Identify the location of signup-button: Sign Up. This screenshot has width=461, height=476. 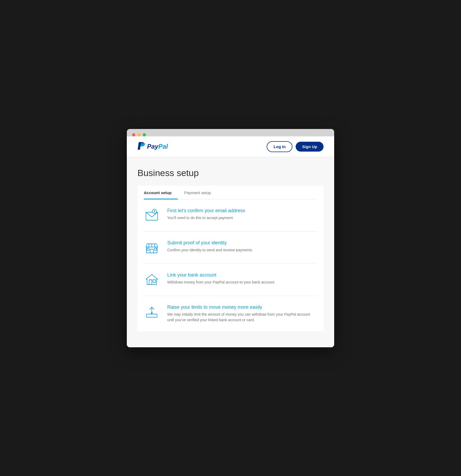
(309, 147).